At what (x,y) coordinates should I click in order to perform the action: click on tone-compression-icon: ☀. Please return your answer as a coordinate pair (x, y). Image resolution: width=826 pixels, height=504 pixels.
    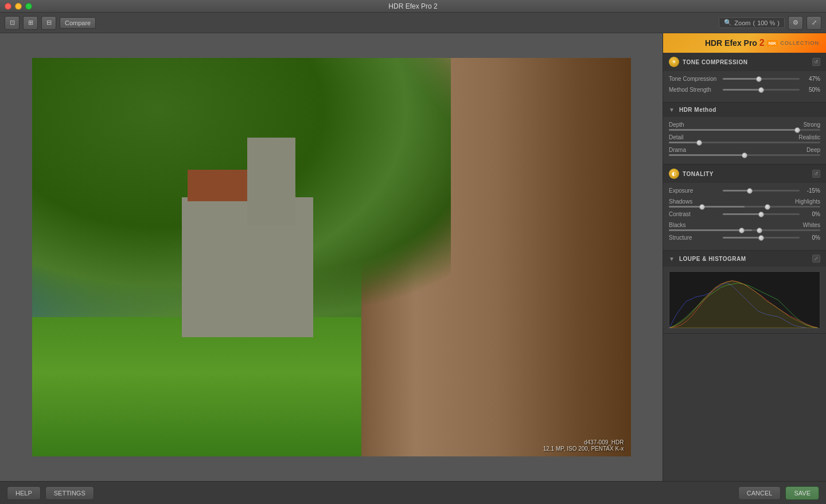
    Looking at the image, I should click on (674, 62).